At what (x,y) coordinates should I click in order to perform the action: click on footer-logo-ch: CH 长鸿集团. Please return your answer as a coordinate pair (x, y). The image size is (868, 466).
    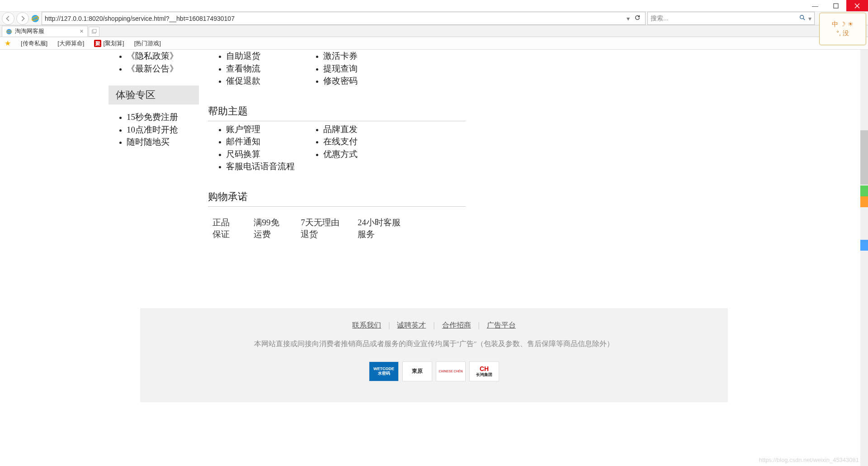
    Looking at the image, I should click on (484, 371).